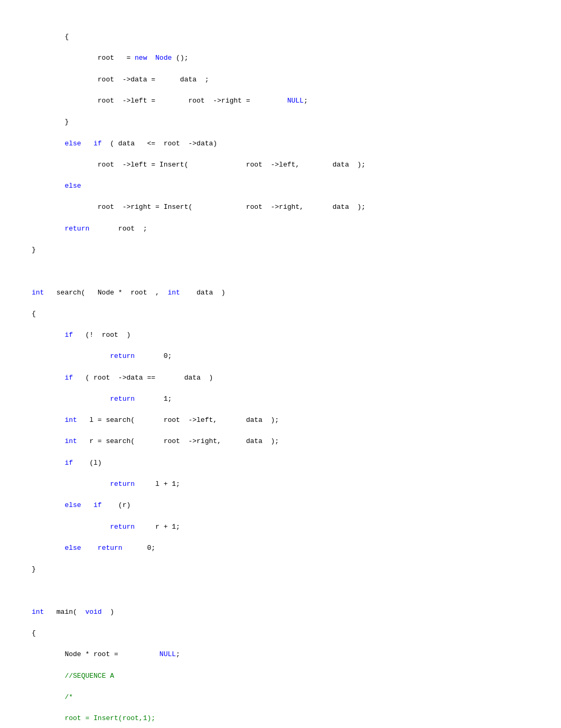 The image size is (561, 728). I want to click on code-line: root = new Node ();, so click(280, 58).